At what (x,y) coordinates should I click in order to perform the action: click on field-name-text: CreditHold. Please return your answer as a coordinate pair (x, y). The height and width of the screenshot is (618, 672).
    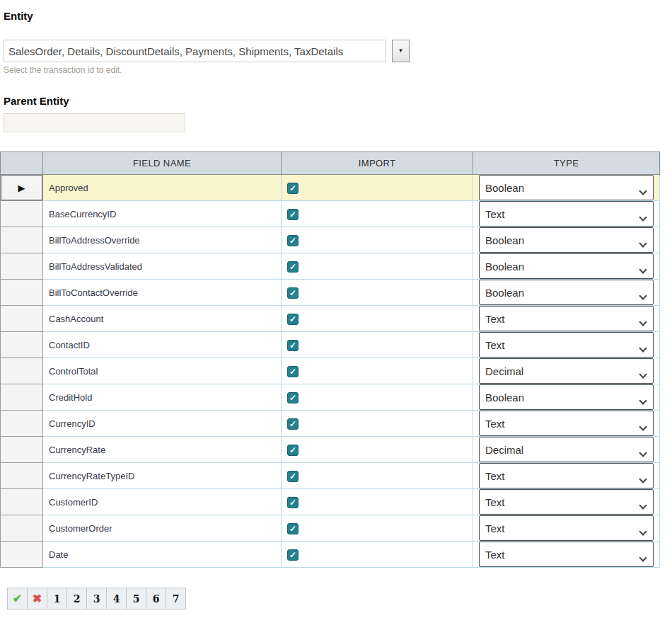
    Looking at the image, I should click on (71, 398).